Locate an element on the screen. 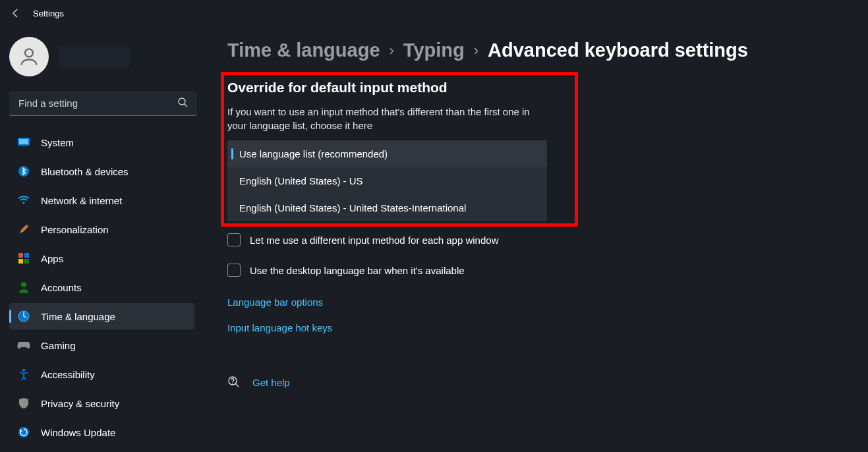 The width and height of the screenshot is (868, 452). breadcrumb-level2: Typing is located at coordinates (434, 50).